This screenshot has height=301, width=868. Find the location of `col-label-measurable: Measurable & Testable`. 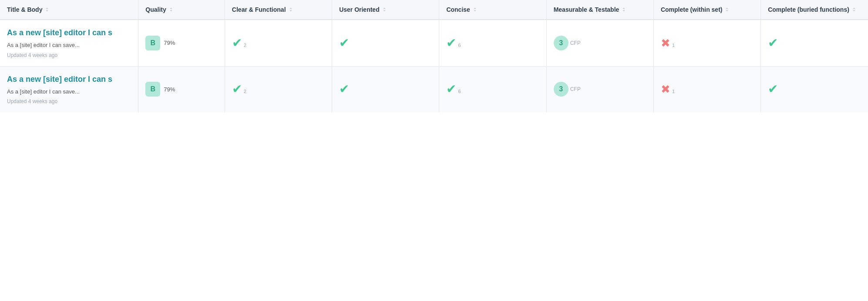

col-label-measurable: Measurable & Testable is located at coordinates (587, 10).